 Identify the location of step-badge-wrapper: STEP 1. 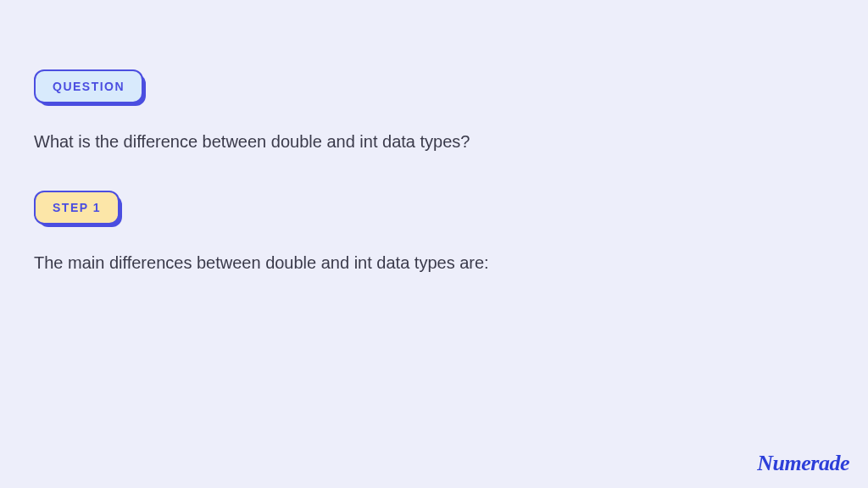
(76, 208).